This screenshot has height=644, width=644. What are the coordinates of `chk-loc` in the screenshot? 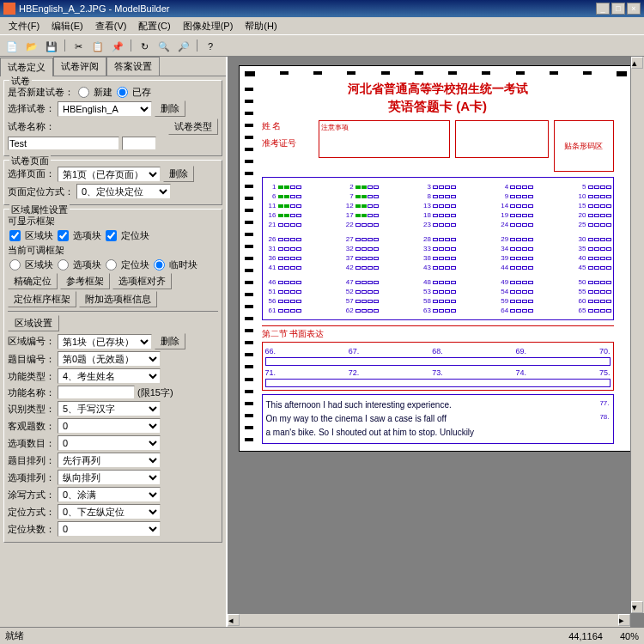 It's located at (112, 235).